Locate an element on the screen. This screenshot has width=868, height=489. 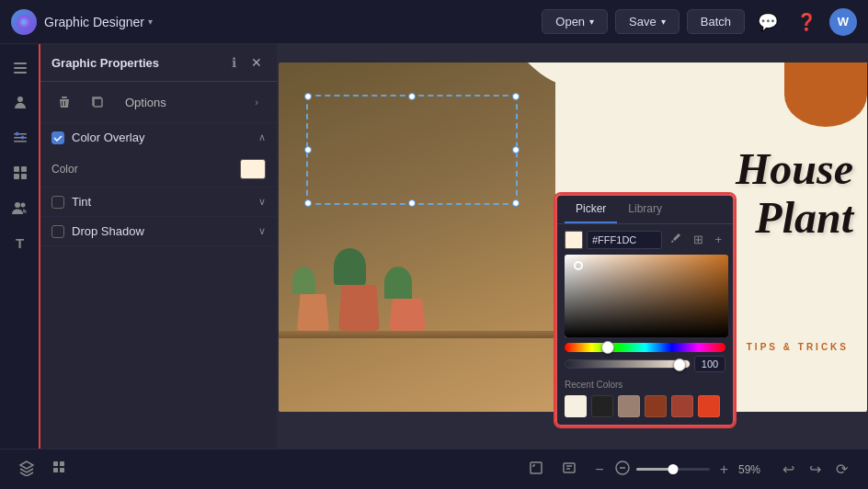
app-title-button: Graphic Designer ▾ is located at coordinates (98, 22).